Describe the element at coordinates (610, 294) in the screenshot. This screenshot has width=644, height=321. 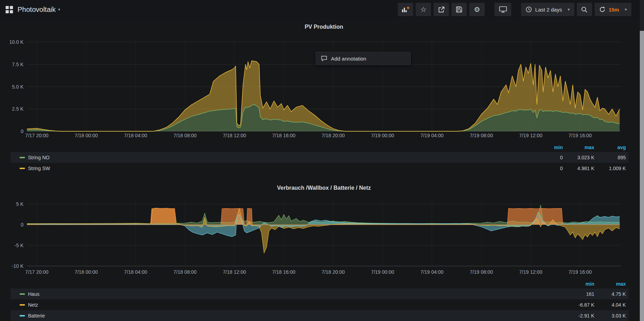
I see `series-max-value: 4.75 K` at that location.